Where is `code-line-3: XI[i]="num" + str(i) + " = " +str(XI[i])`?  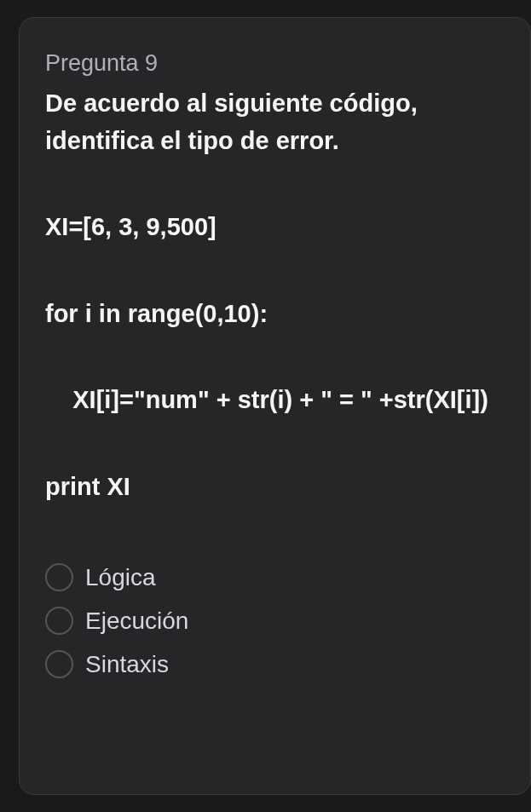
code-line-3: XI[i]="num" + str(i) + " = " +str(XI[i]) is located at coordinates (274, 400).